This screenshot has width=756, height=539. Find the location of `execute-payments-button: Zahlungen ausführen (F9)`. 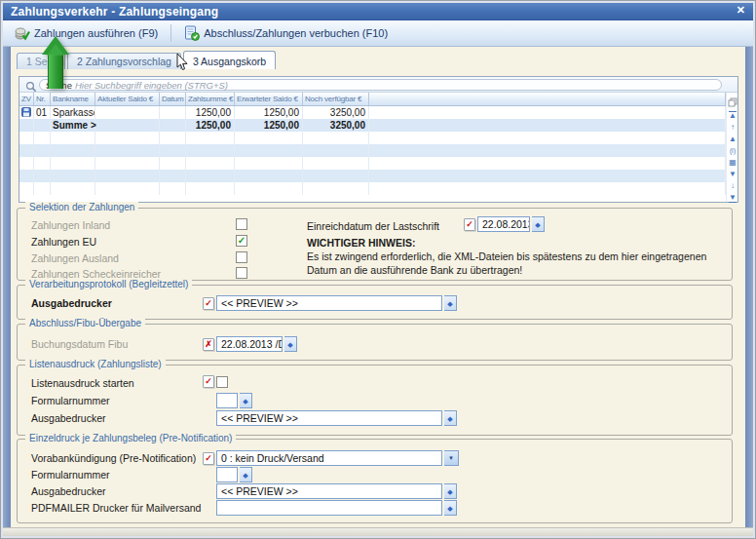

execute-payments-button: Zahlungen ausführen (F9) is located at coordinates (86, 33).